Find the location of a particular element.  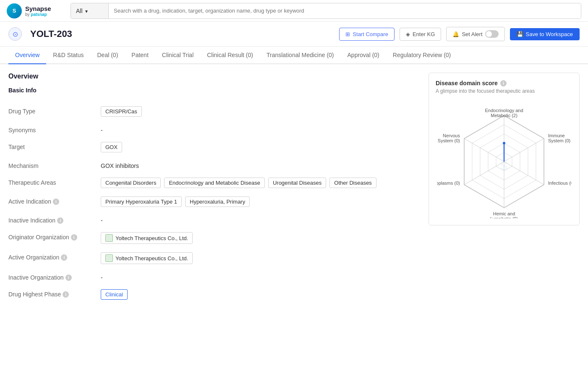

active-indication-label: Active Indication i is located at coordinates (55, 201).